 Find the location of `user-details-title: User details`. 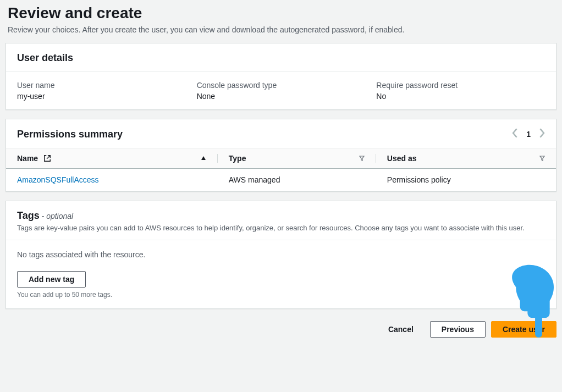

user-details-title: User details is located at coordinates (281, 58).